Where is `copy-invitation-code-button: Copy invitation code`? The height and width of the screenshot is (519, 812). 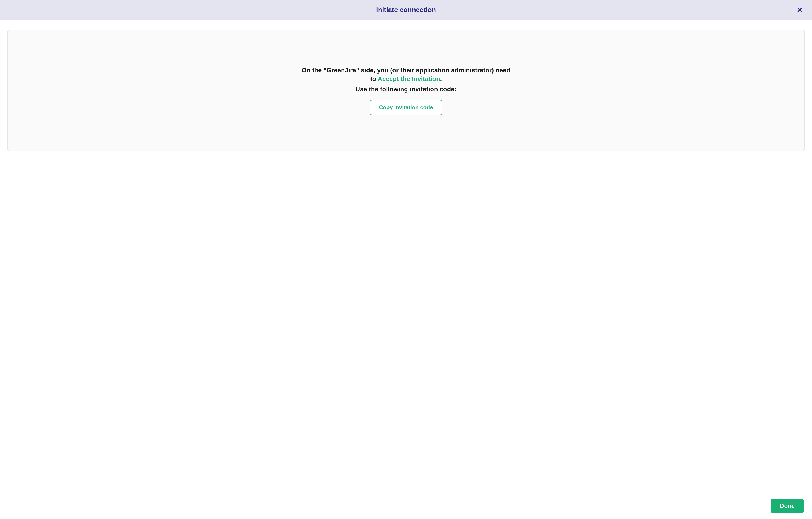 copy-invitation-code-button: Copy invitation code is located at coordinates (406, 108).